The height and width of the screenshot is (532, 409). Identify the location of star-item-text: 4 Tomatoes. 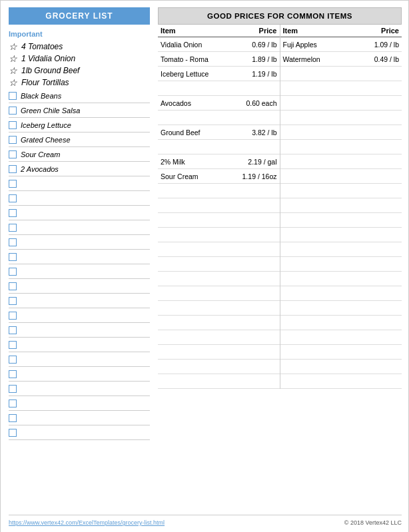
(42, 47).